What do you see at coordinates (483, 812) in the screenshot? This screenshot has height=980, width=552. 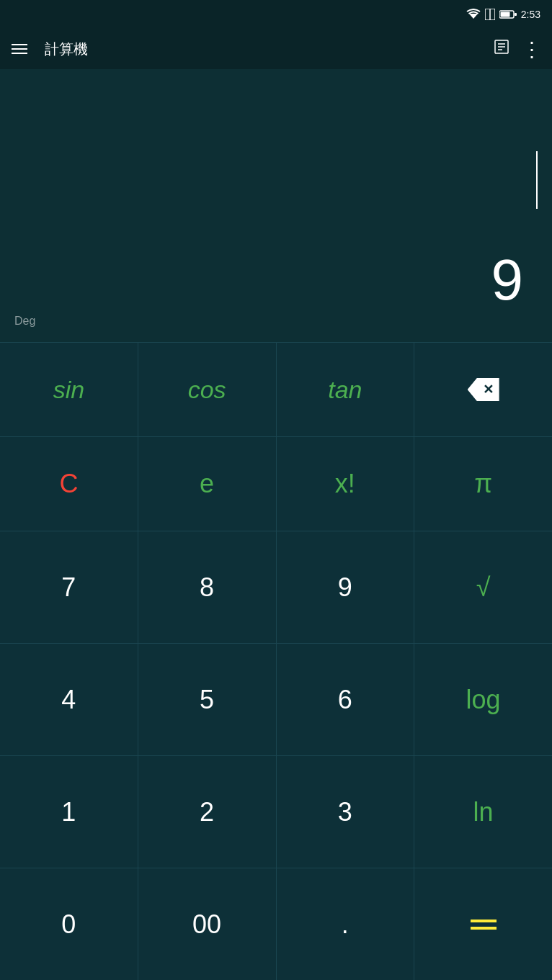 I see `ln-button: ln` at bounding box center [483, 812].